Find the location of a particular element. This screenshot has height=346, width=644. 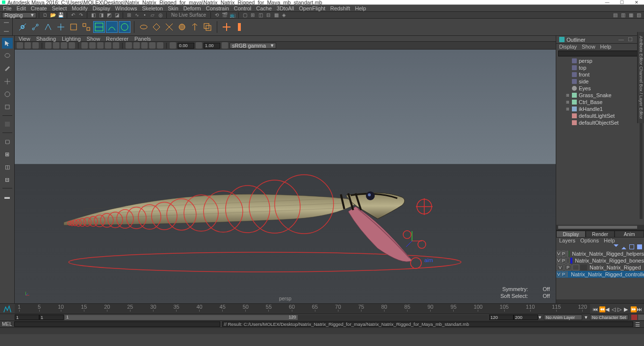

step-forward-key-icon: ⏩ is located at coordinates (633, 309).